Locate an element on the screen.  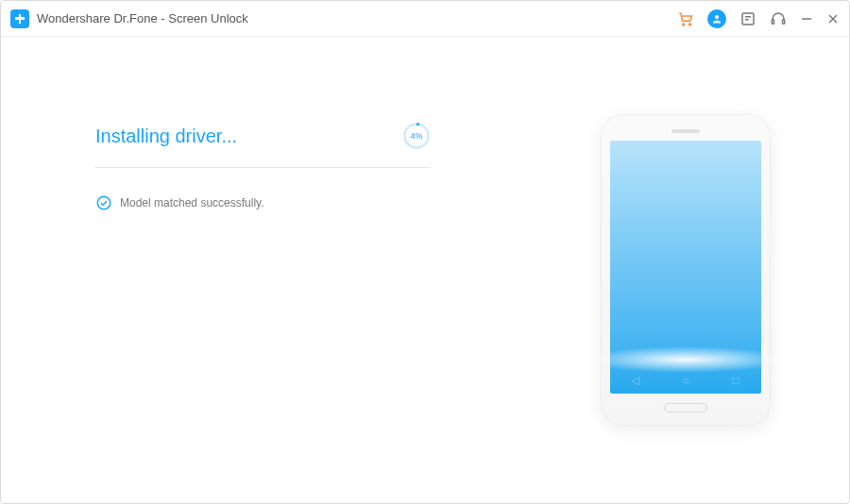
status-message: Model matched successfully. is located at coordinates (193, 203).